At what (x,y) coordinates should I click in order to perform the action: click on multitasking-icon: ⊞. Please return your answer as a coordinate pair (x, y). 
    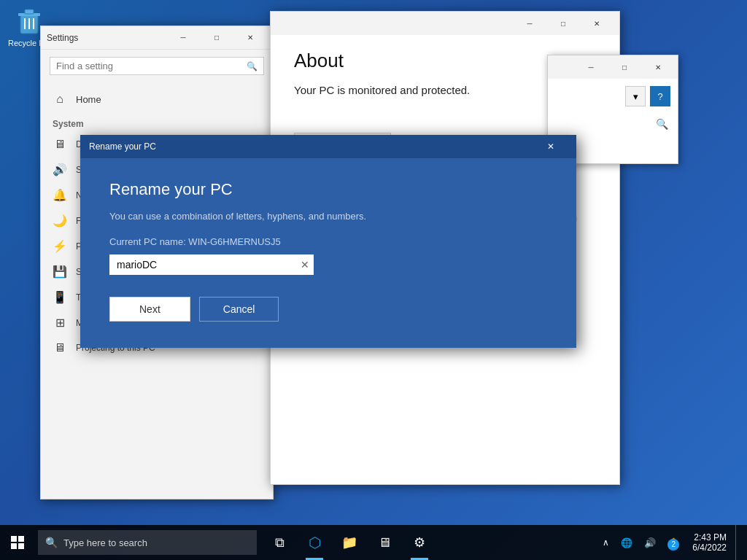
    Looking at the image, I should click on (60, 322).